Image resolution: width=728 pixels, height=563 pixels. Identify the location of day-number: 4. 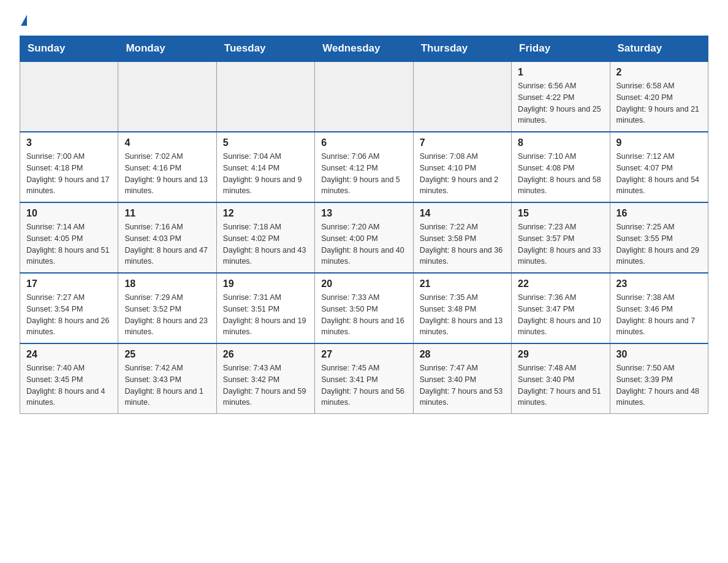
(167, 143).